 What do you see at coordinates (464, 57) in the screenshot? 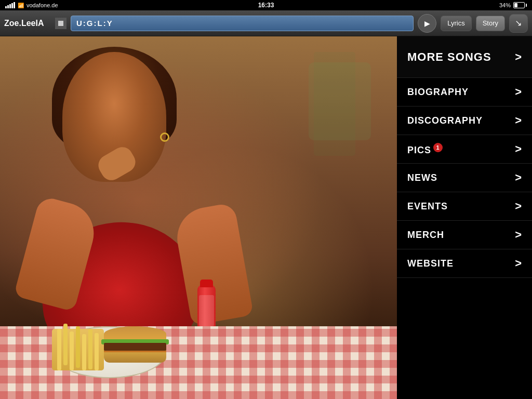
I see `more-songs-item: MORE SONGS >` at bounding box center [464, 57].